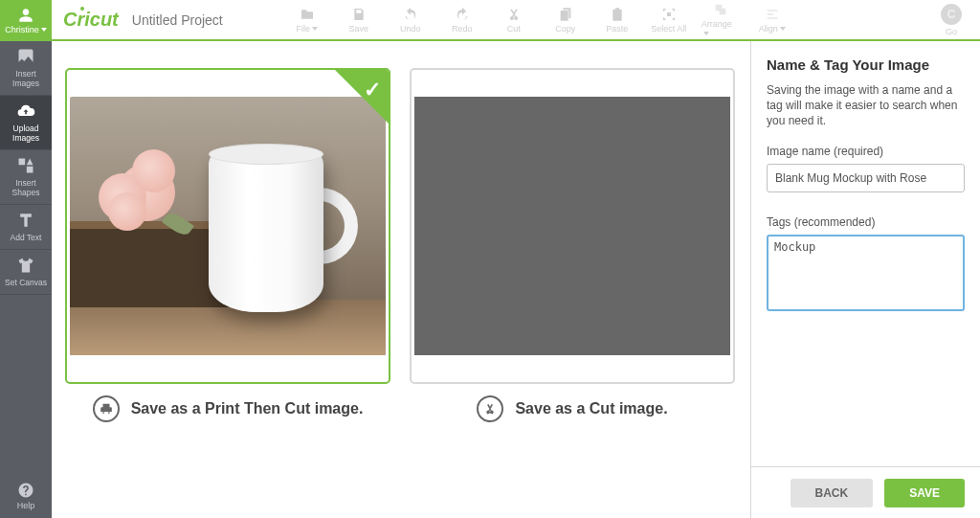 The width and height of the screenshot is (980, 518). Describe the element at coordinates (307, 20) in the screenshot. I see `tb-file: File` at that location.